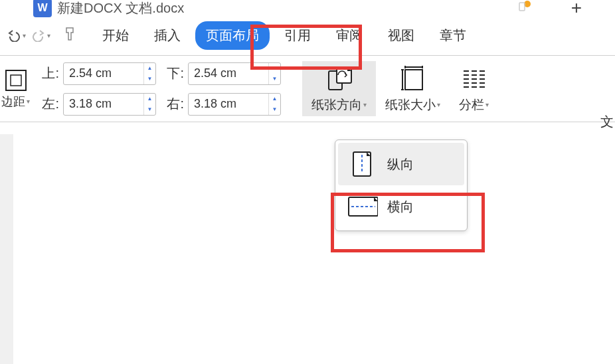 The width and height of the screenshot is (615, 364). Describe the element at coordinates (41, 36) in the screenshot. I see `undo-redo-group: ▾ ▾` at that location.